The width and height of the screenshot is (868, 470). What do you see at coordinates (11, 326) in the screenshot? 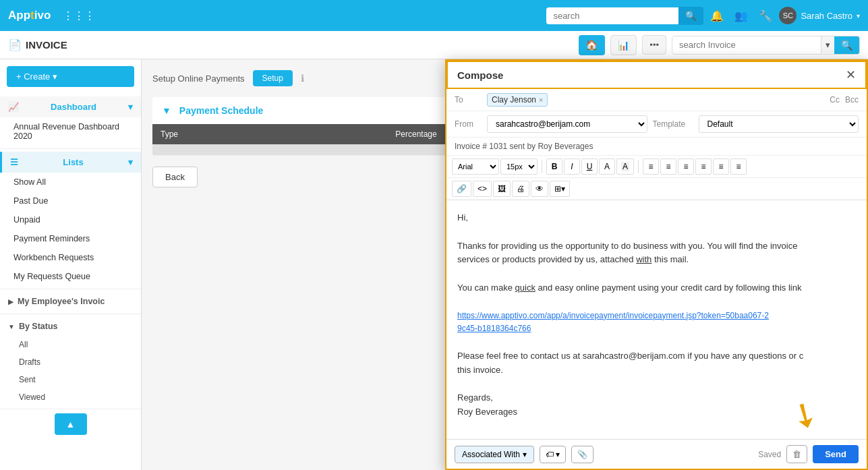
I see `arrow-icon: ▼` at bounding box center [11, 326].